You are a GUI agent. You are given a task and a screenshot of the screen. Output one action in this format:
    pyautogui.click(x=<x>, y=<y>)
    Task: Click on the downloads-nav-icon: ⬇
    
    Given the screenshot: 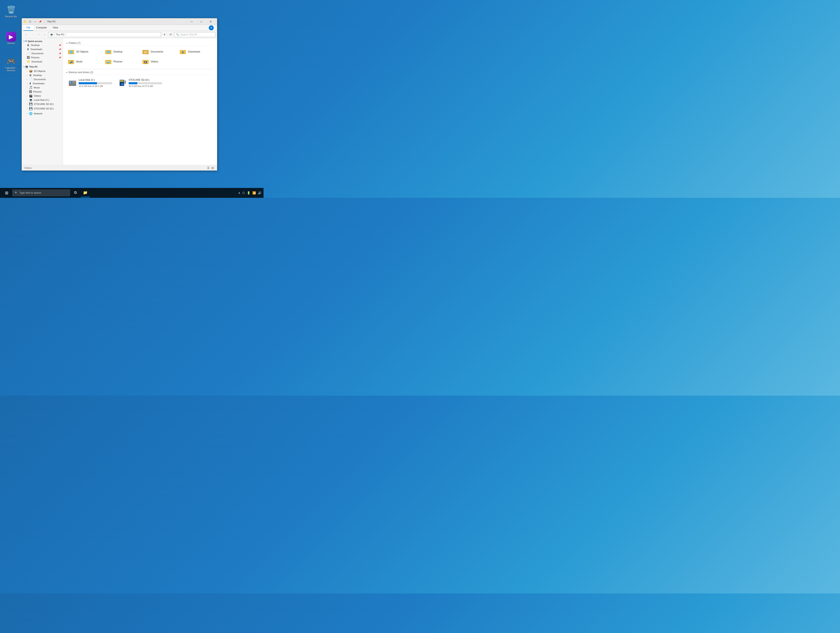 What is the action you would take?
    pyautogui.click(x=28, y=49)
    